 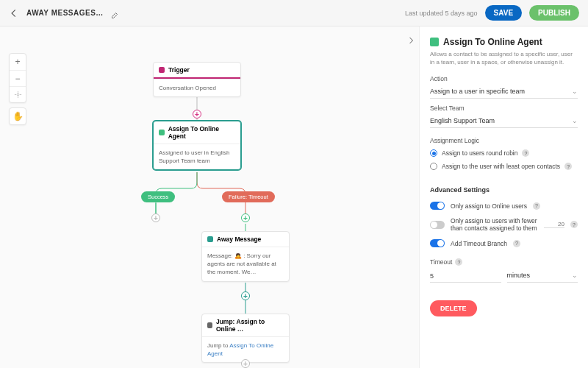 I want to click on zoom-out-button: −, so click(x=18, y=78).